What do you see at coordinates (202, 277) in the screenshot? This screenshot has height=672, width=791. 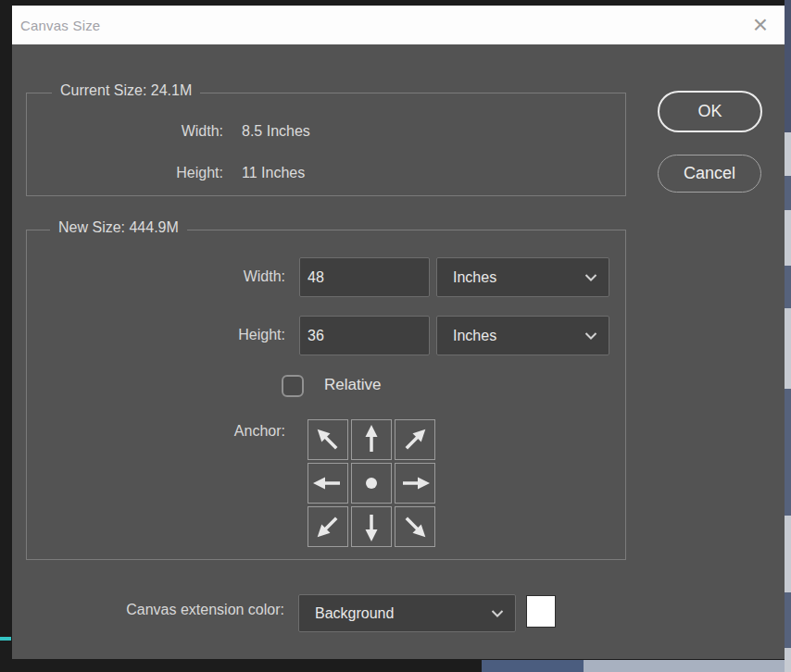 I see `new-width-label: Width:` at bounding box center [202, 277].